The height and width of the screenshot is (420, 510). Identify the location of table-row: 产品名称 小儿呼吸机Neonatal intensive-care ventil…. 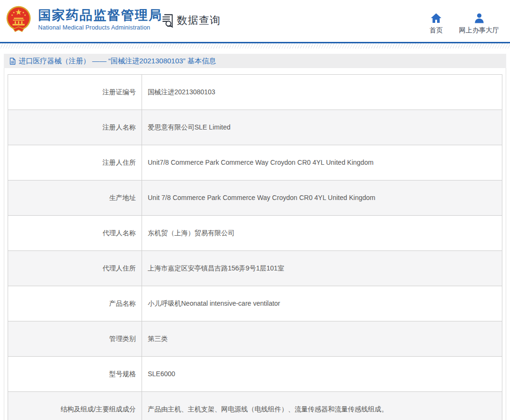
(255, 304).